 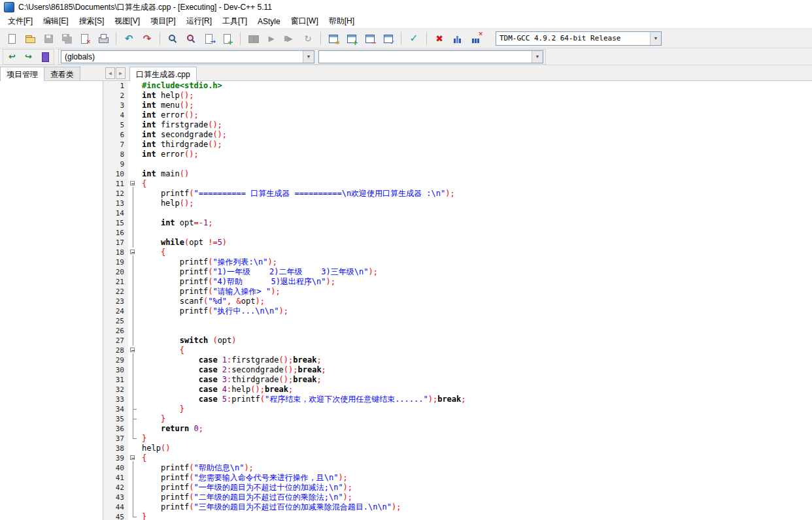 I want to click on tab-scroll-right-button: ►, so click(x=120, y=73).